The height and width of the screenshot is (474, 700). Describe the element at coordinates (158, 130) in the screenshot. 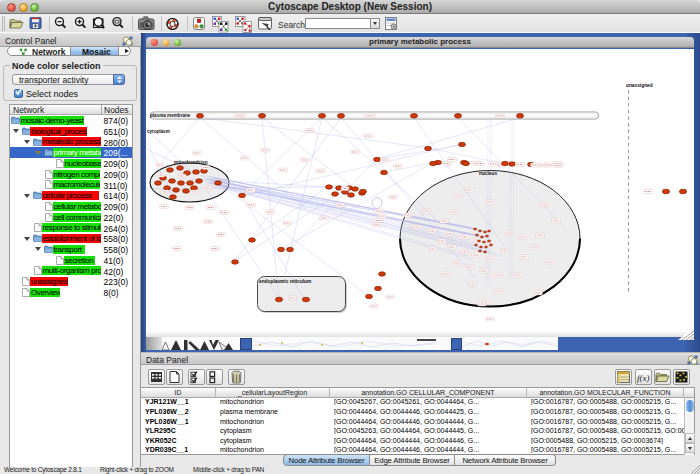

I see `svg-text: cytoplasm` at that location.